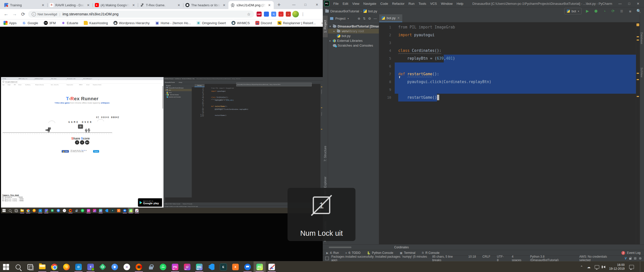  I want to click on breadcrumb-file: bot.py, so click(373, 11).